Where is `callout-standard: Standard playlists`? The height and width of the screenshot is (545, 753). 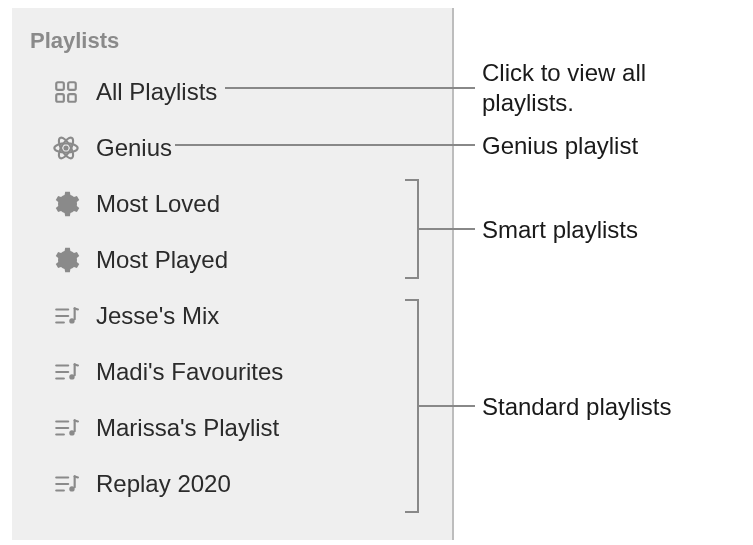
callout-standard: Standard playlists is located at coordinates (576, 407).